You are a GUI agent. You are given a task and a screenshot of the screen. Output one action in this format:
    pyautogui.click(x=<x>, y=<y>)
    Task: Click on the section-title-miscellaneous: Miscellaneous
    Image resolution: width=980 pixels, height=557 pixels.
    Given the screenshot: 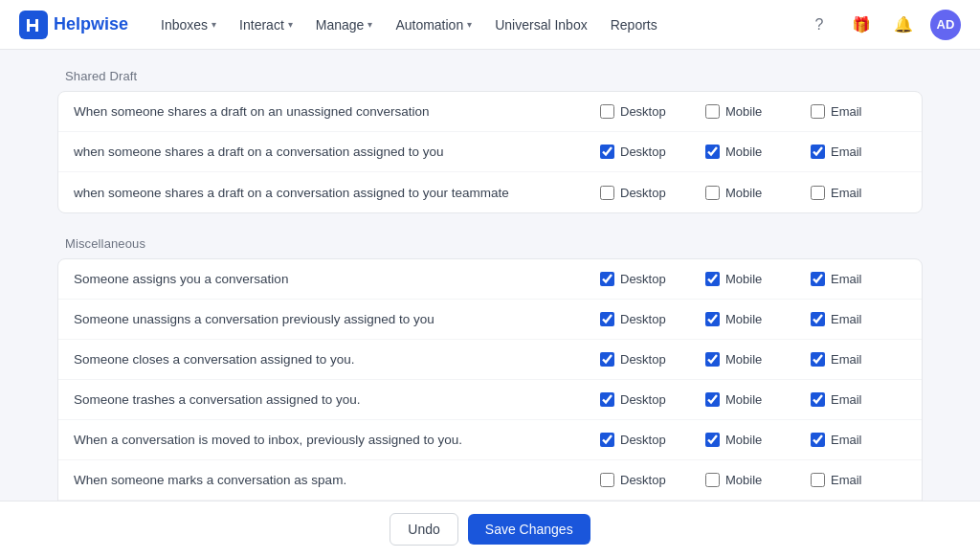 What is the action you would take?
    pyautogui.click(x=490, y=247)
    